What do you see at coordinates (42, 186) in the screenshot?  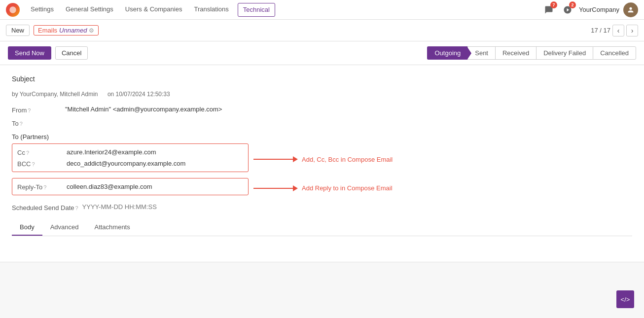 I see `reply-to-label: Reply-To?` at bounding box center [42, 186].